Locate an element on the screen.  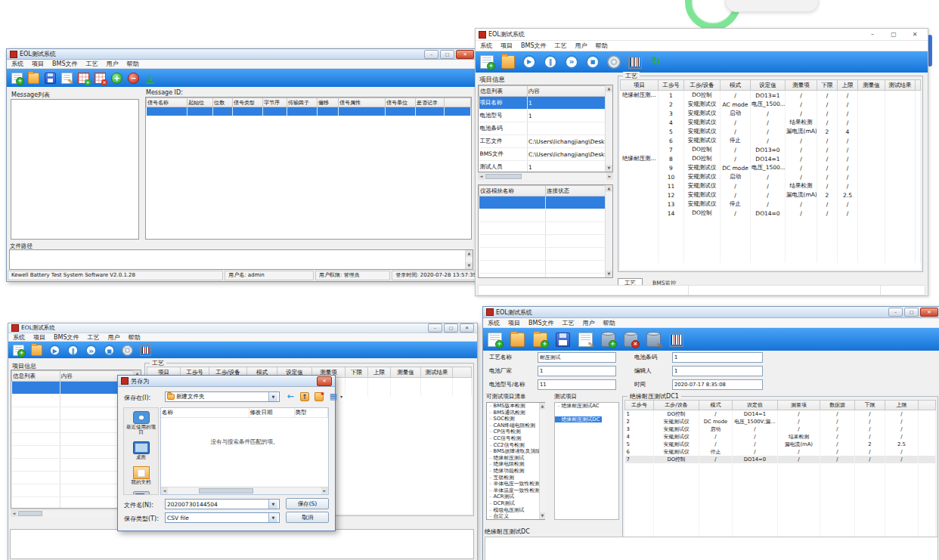
test-catalog-item: 绝缘功能检测 is located at coordinates (516, 472).